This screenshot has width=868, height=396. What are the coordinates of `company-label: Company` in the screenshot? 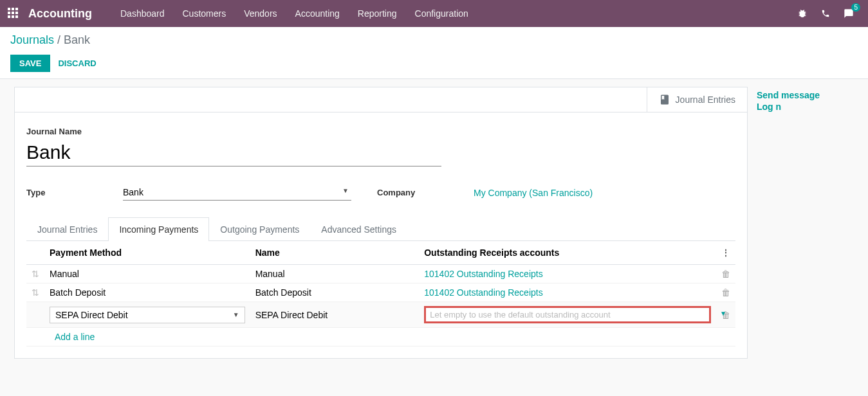 It's located at (419, 193).